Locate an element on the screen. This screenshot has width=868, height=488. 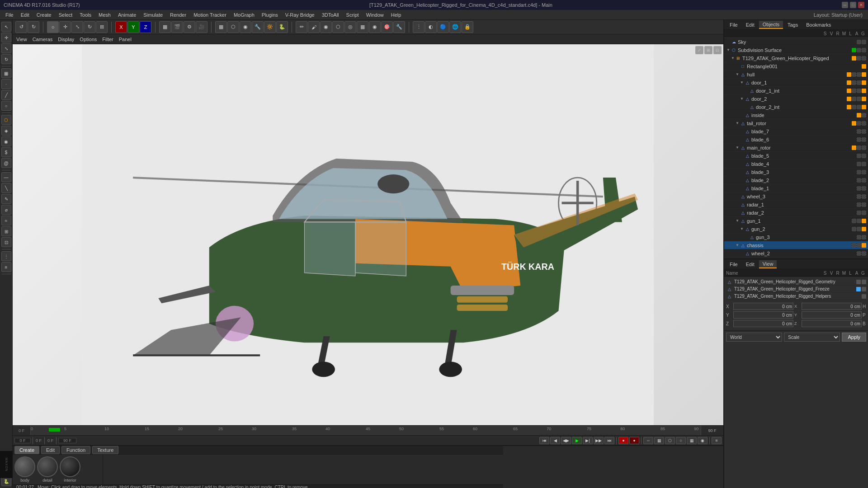
obj-blade5-arrow is located at coordinates (742, 156).